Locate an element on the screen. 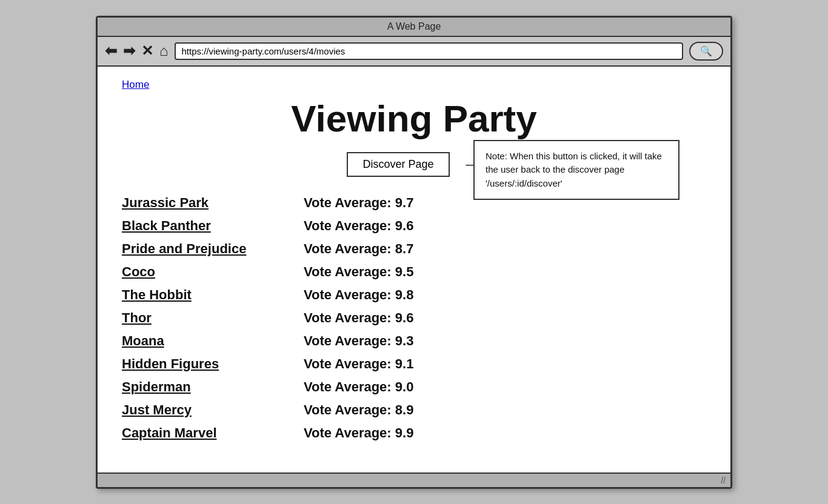 The height and width of the screenshot is (504, 828). close-button: ✕ is located at coordinates (147, 51).